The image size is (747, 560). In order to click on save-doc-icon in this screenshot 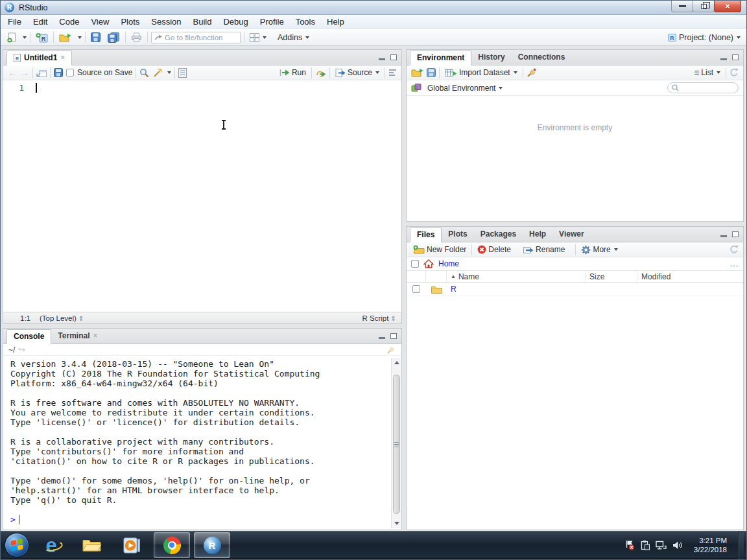, I will do `click(58, 73)`.